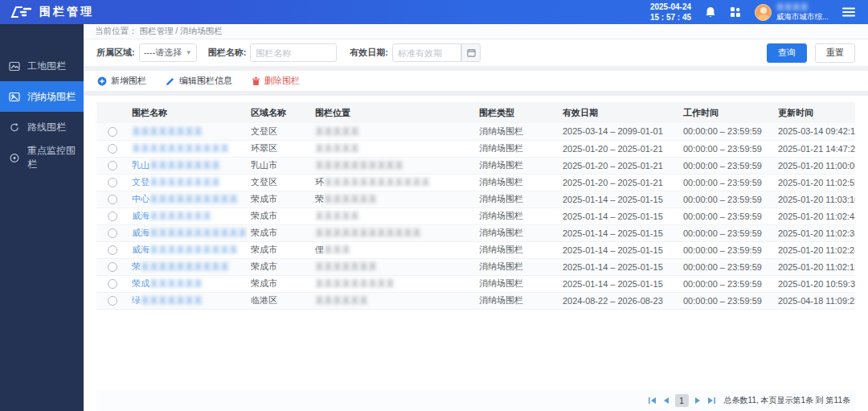  What do you see at coordinates (815, 249) in the screenshot?
I see `update-time-cell: 2025-01-20 11:02:24` at bounding box center [815, 249].